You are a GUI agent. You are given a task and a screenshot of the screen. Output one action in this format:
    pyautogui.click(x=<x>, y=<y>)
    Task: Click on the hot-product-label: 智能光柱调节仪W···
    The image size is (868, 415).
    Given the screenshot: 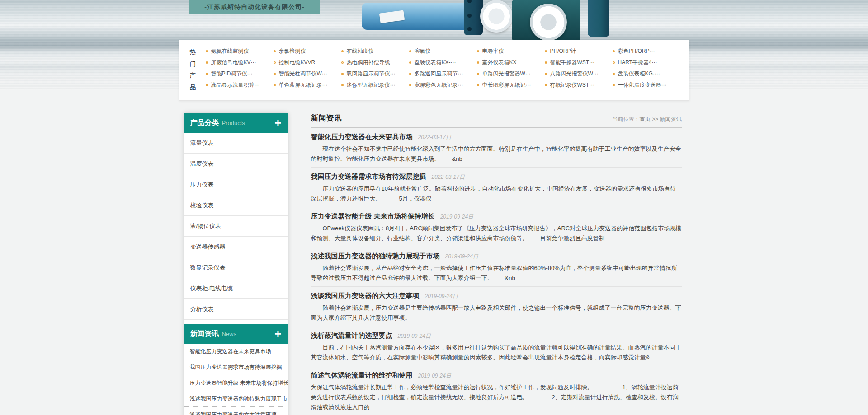 What is the action you would take?
    pyautogui.click(x=303, y=74)
    